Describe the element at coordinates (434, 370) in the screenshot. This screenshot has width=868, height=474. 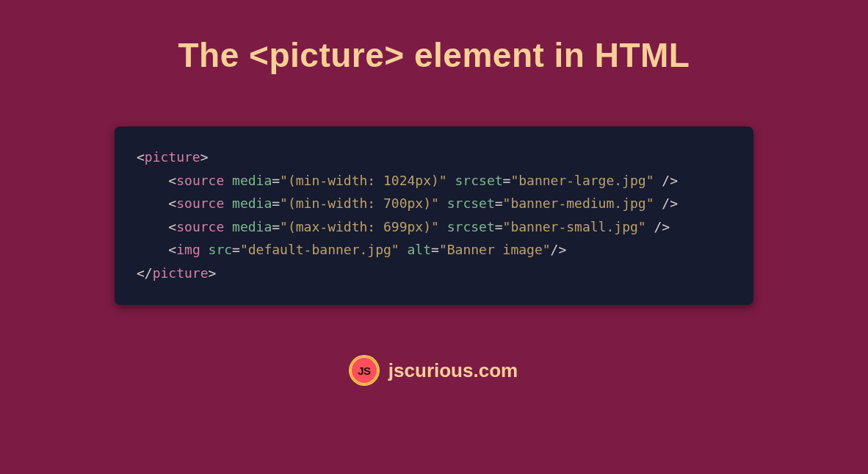
I see `footer: JS jscurious.com` at that location.